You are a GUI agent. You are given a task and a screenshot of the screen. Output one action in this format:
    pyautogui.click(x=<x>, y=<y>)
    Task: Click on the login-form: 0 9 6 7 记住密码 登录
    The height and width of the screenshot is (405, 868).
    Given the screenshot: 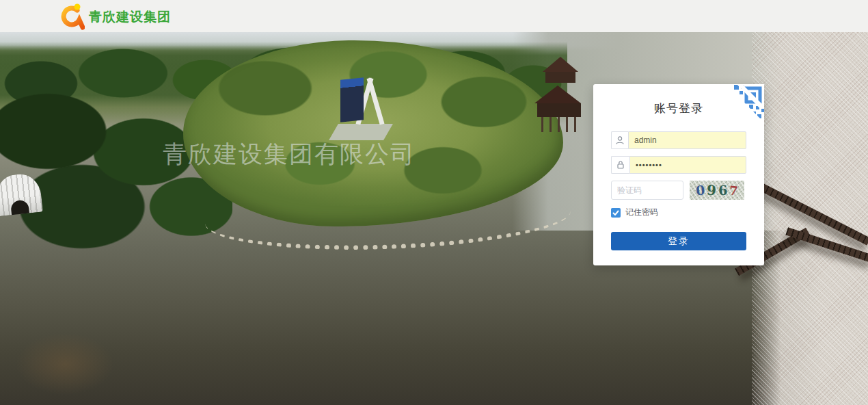 What is the action you would take?
    pyautogui.click(x=679, y=191)
    